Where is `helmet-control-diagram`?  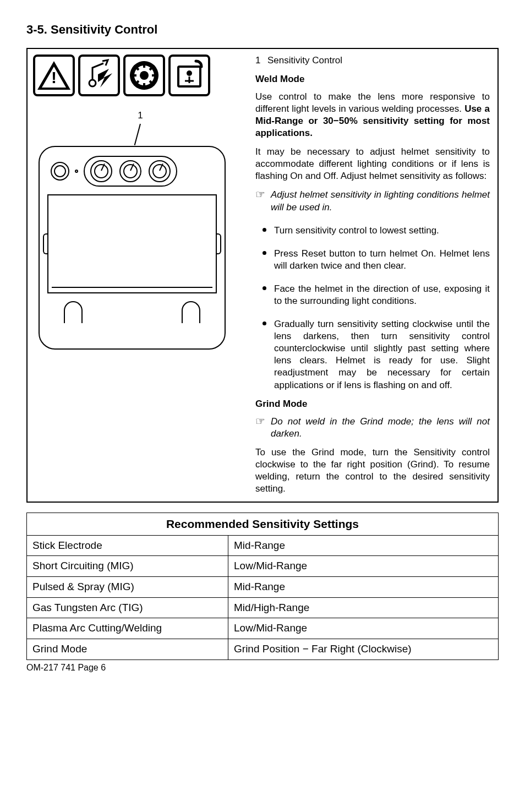 helmet-control-diagram is located at coordinates (132, 248).